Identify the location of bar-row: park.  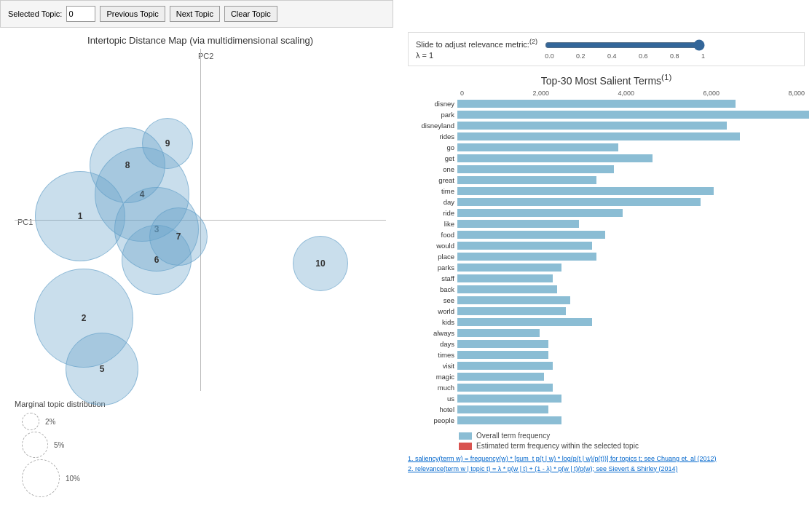
(606, 114).